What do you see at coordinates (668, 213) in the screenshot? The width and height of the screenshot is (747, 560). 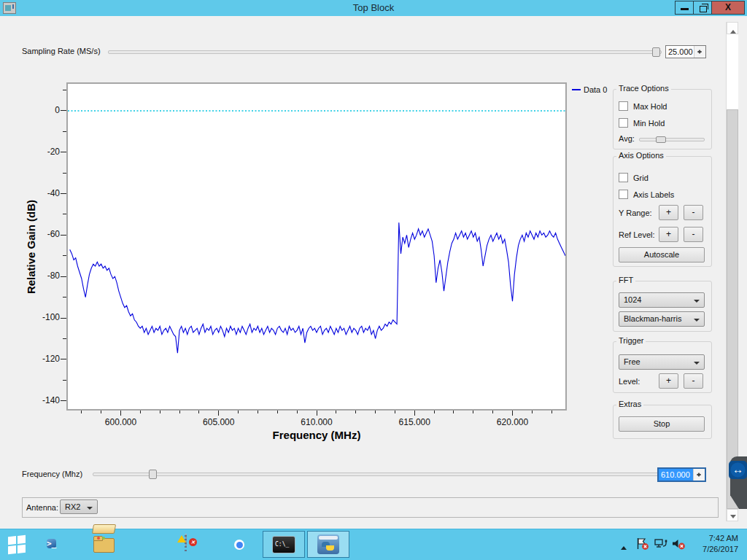 I see `y-range-plus-button: +` at bounding box center [668, 213].